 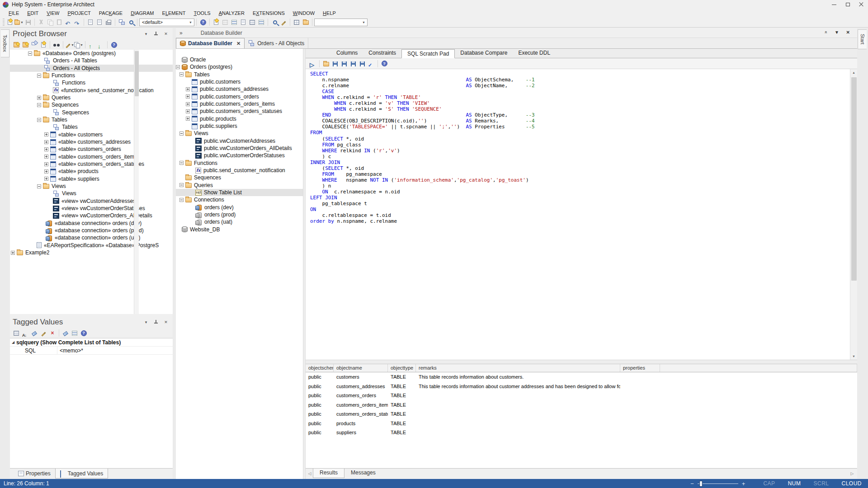 I want to click on column-header-objectschema: objectschema, so click(x=320, y=368).